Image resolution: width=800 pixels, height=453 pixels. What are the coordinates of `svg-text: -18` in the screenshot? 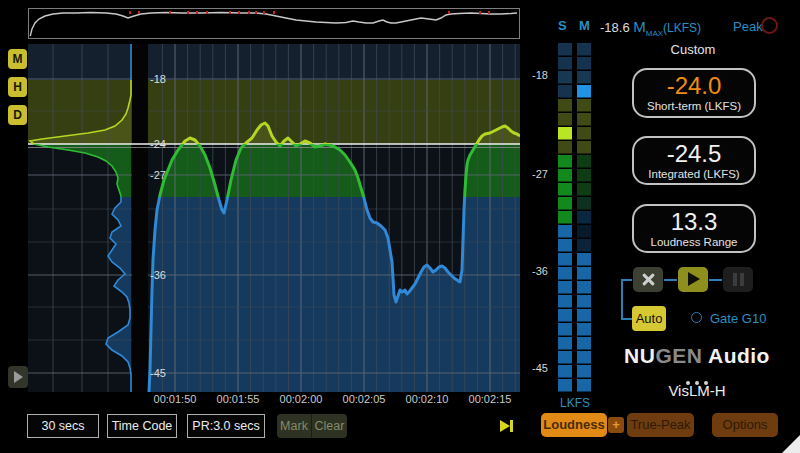 It's located at (158, 79).